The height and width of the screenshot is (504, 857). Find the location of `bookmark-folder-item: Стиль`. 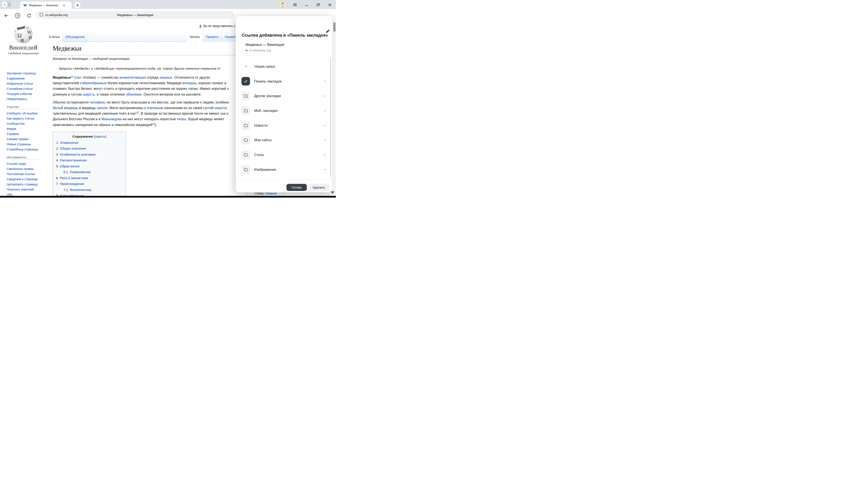

bookmark-folder-item: Стиль is located at coordinates (284, 155).